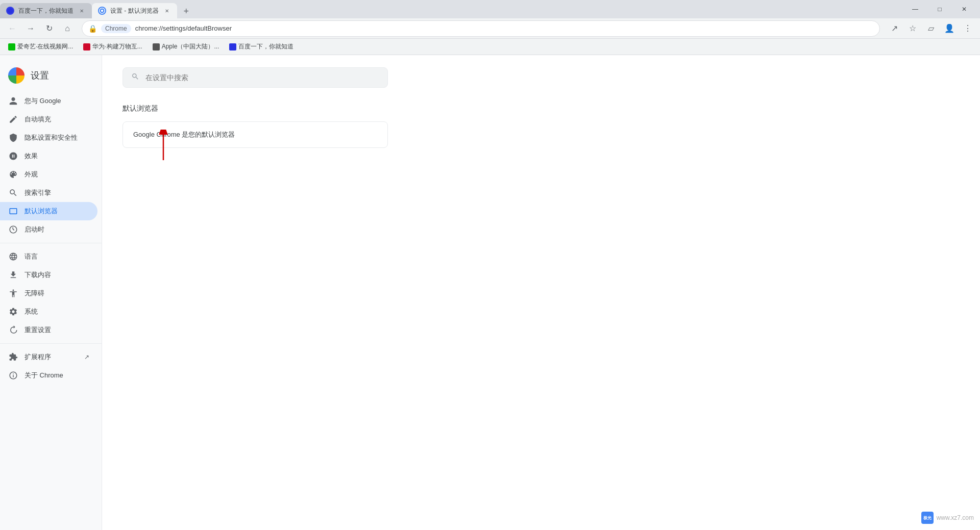  Describe the element at coordinates (31, 312) in the screenshot. I see `sidebar-label-system: 系统` at that location.